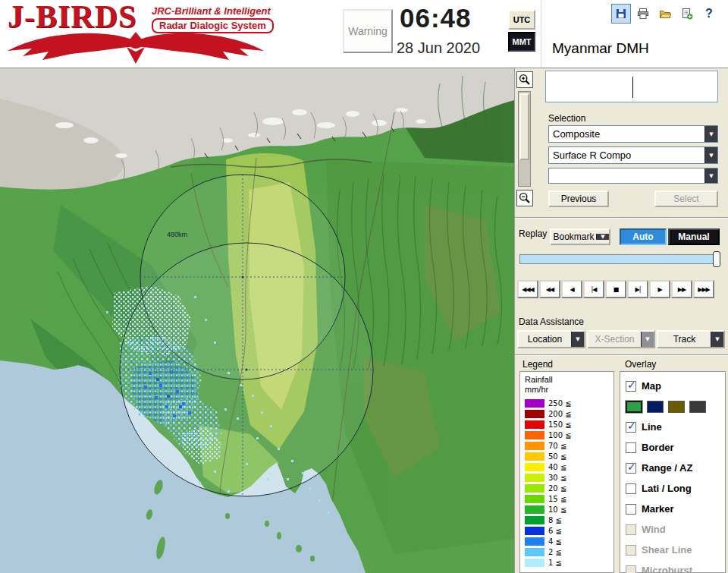  Describe the element at coordinates (621, 14) in the screenshot. I see `save-button` at that location.